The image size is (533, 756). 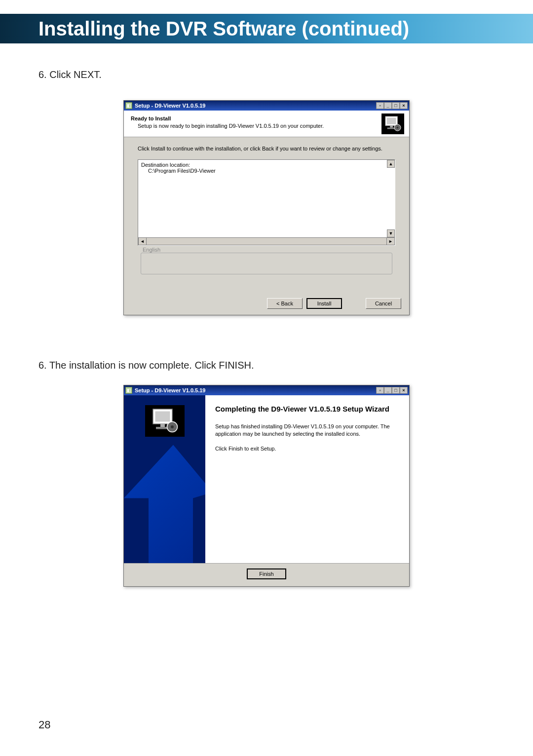 I want to click on wizard-footer: Finish, so click(x=266, y=574).